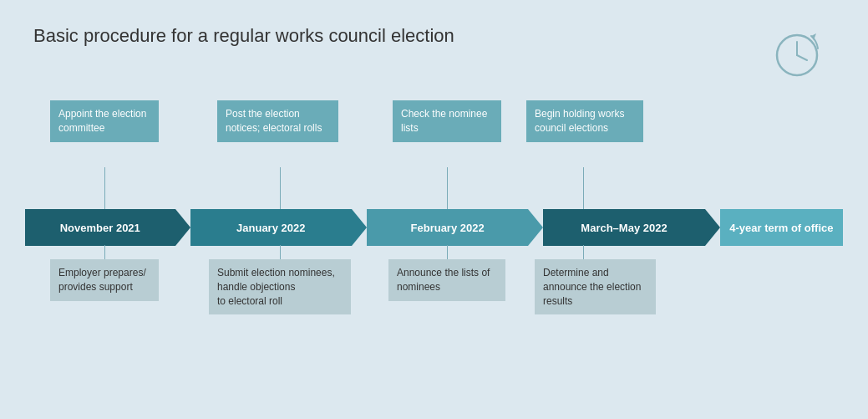 The height and width of the screenshot is (419, 868). What do you see at coordinates (105, 253) in the screenshot?
I see `connector-employer` at bounding box center [105, 253].